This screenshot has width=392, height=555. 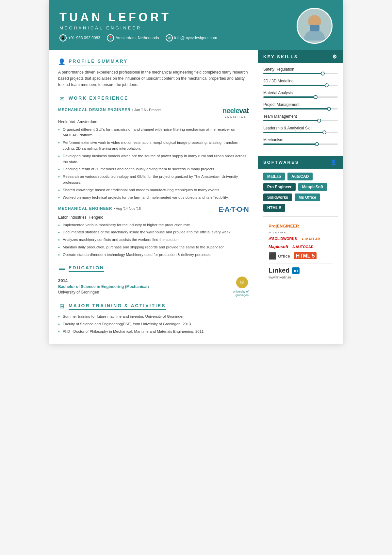 I want to click on job-1: MECHANICAL DESIGN ENGINEER • Jan '16 - P…, so click(x=154, y=154).